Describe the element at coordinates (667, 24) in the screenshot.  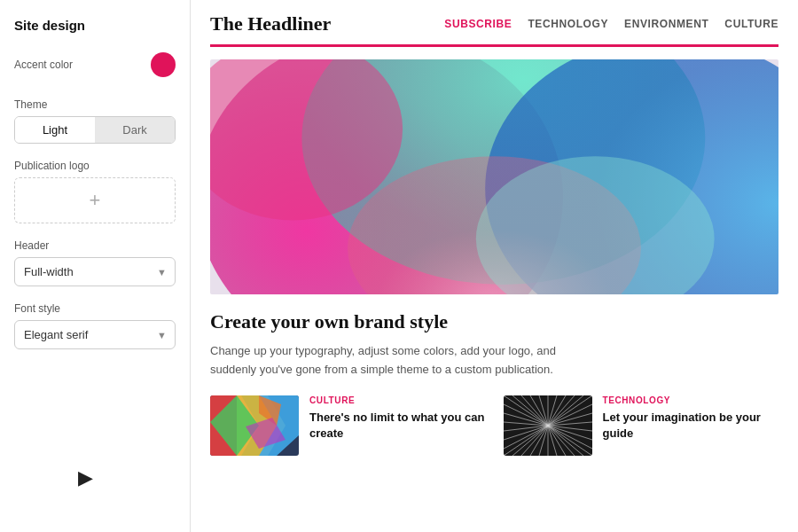
I see `nav-environment: Environment` at that location.